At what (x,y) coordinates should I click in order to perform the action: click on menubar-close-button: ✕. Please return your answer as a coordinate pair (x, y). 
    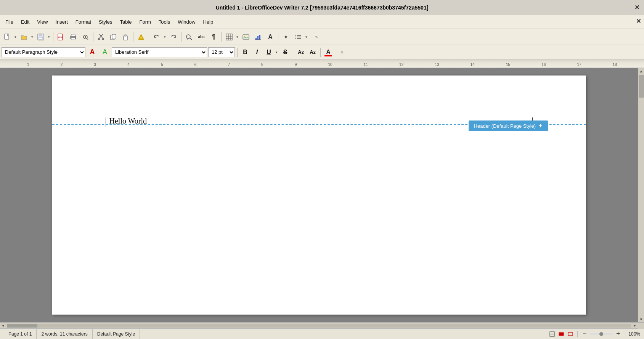
    Looking at the image, I should click on (638, 21).